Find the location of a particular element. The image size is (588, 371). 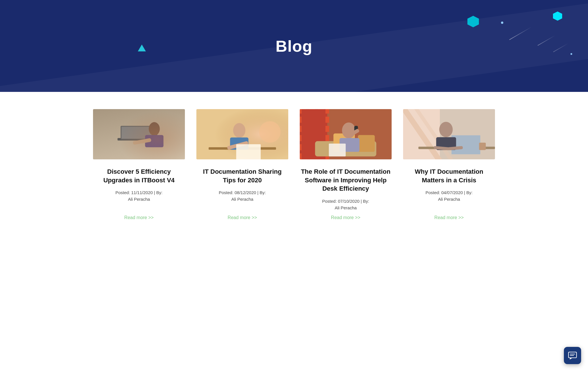

read-more-2: Read more >> is located at coordinates (242, 218).